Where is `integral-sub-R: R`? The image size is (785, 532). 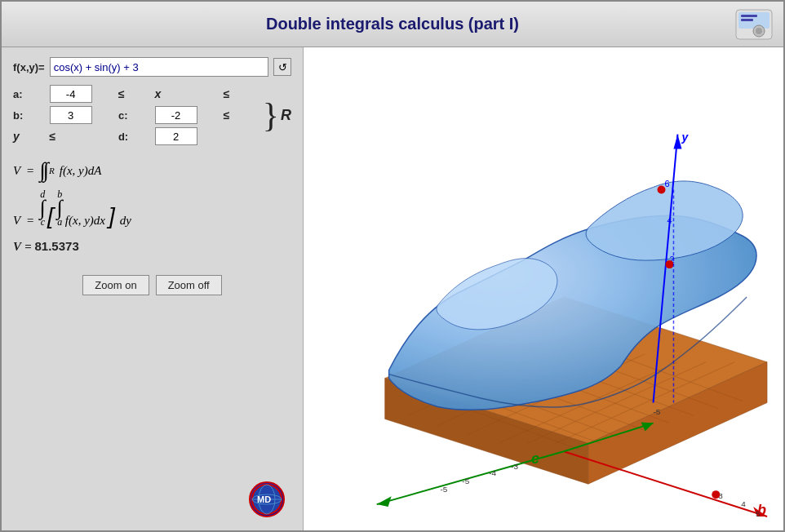 integral-sub-R: R is located at coordinates (52, 171).